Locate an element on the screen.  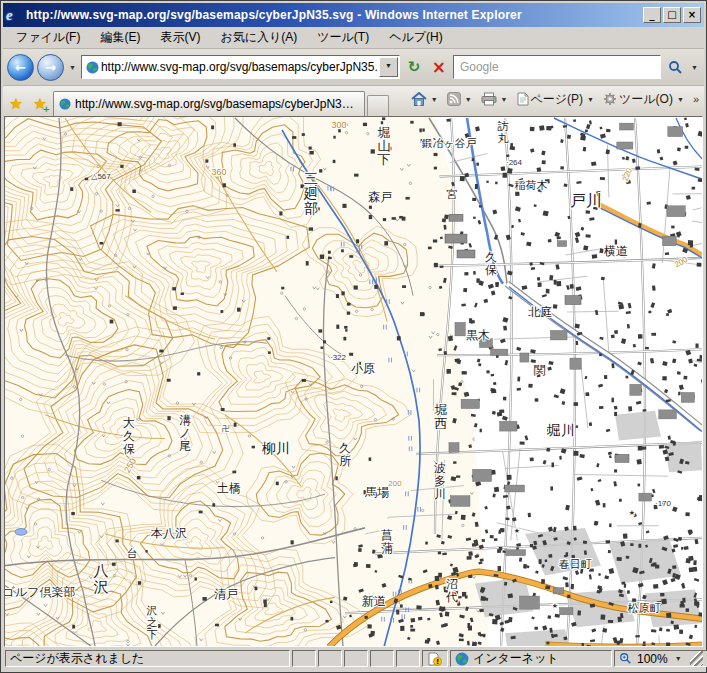
map-label: 稲荷木 is located at coordinates (532, 185).